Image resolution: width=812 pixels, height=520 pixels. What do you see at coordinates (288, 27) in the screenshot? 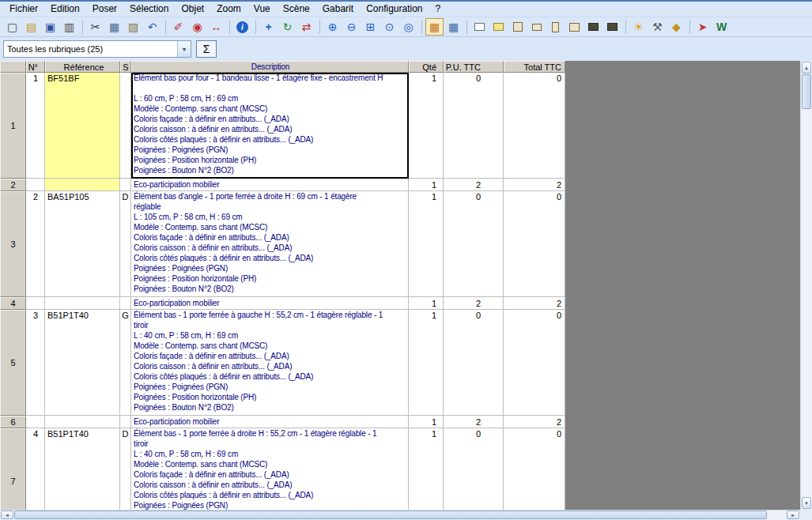
I see `rotate-button: ↻` at bounding box center [288, 27].